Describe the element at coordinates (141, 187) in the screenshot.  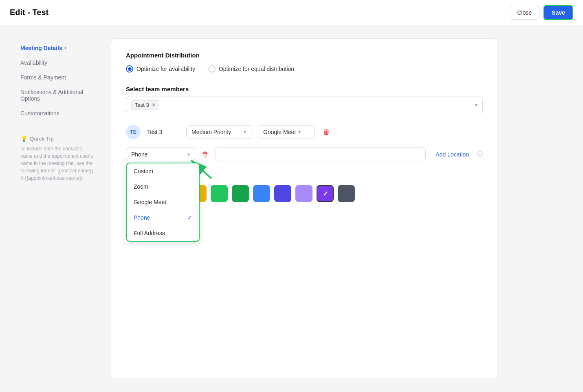
I see `dropdown-label-zoom: Zoom` at that location.